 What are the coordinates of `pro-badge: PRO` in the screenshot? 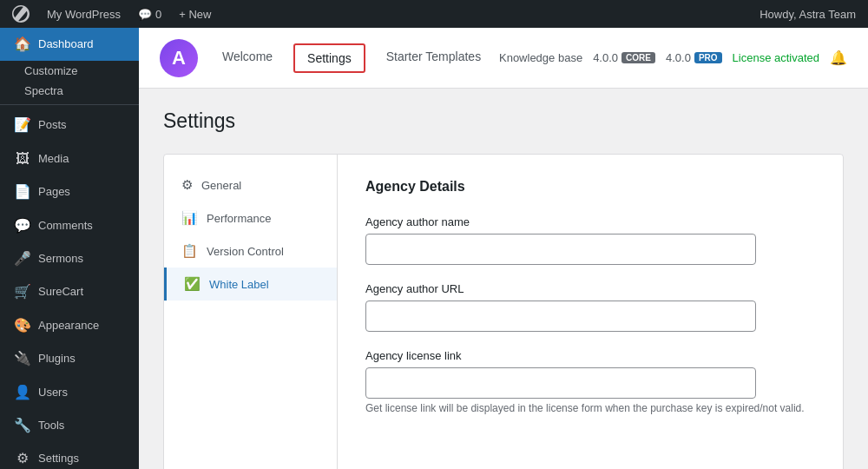 It's located at (708, 57).